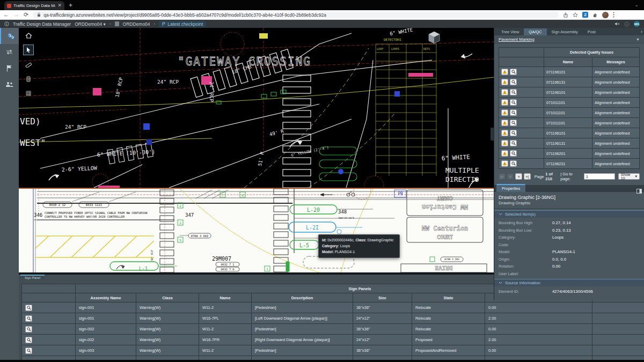  What do you see at coordinates (502, 176) in the screenshot?
I see `first-page-button: |«` at bounding box center [502, 176].